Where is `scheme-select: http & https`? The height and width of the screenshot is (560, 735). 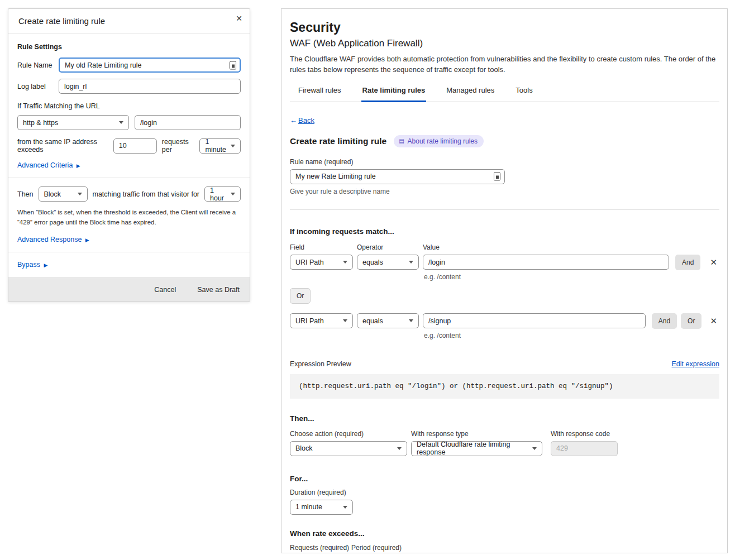 scheme-select: http & https is located at coordinates (73, 123).